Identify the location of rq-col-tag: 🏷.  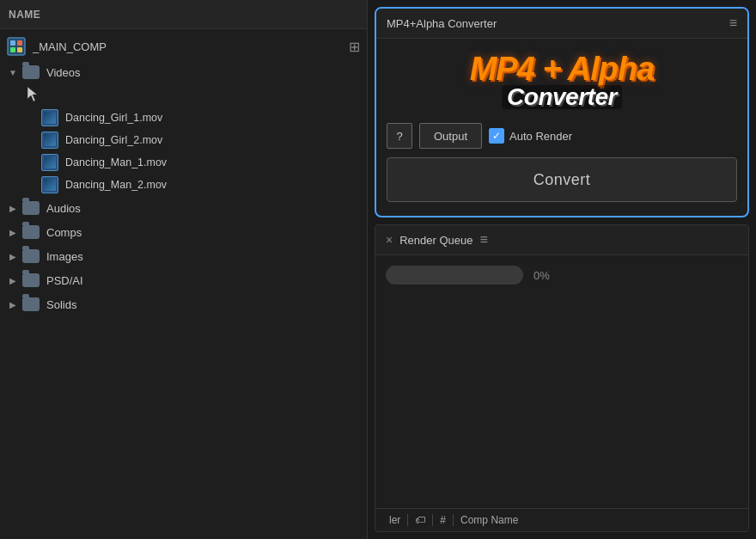
(421, 520).